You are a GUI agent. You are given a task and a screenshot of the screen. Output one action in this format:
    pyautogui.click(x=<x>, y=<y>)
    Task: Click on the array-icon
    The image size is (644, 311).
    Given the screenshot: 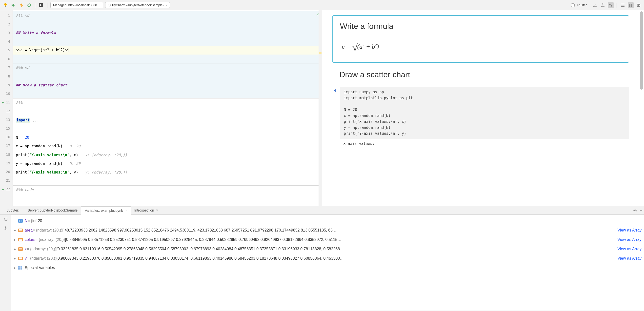 What is the action you would take?
    pyautogui.click(x=21, y=230)
    